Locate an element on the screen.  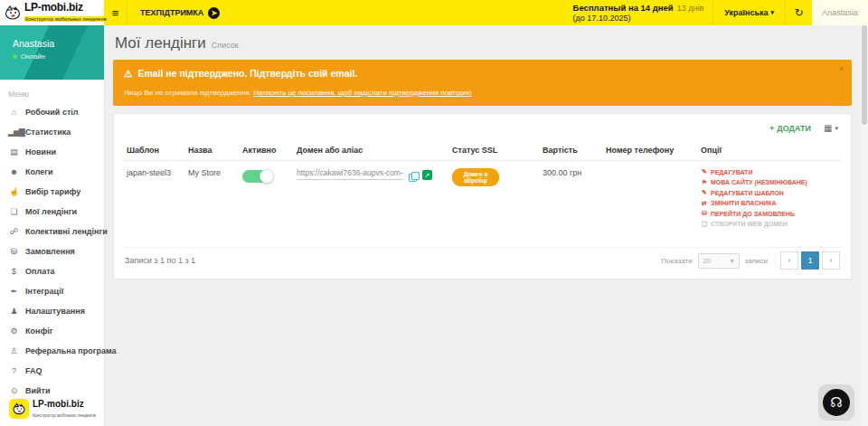
sidebar-item-payment: $Оплата is located at coordinates (52, 271).